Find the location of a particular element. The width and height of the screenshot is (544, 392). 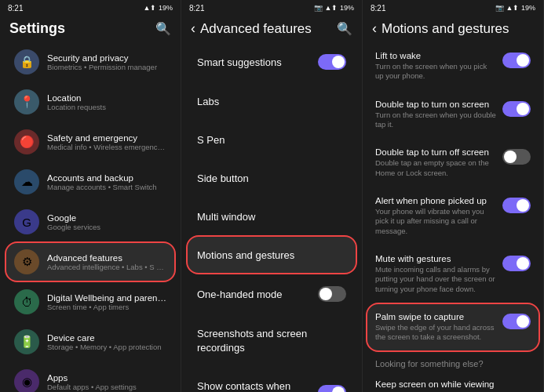

advanced-label-sidebutton: Side button is located at coordinates (223, 178).